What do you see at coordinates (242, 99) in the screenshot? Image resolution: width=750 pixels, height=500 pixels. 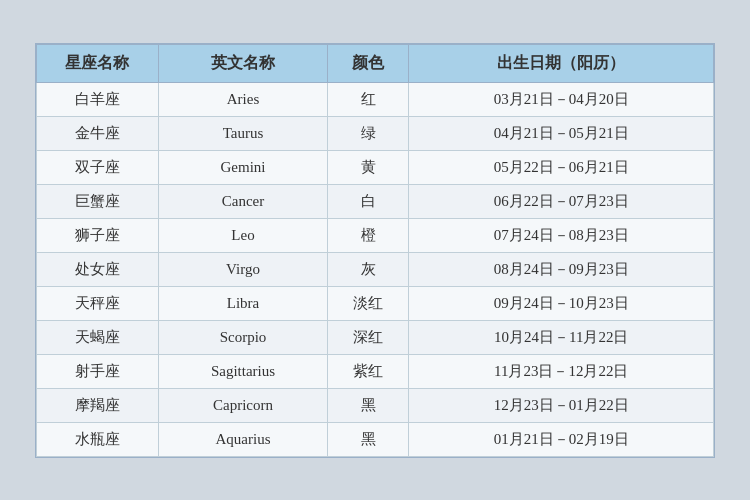 I see `cell-english: Aries` at bounding box center [242, 99].